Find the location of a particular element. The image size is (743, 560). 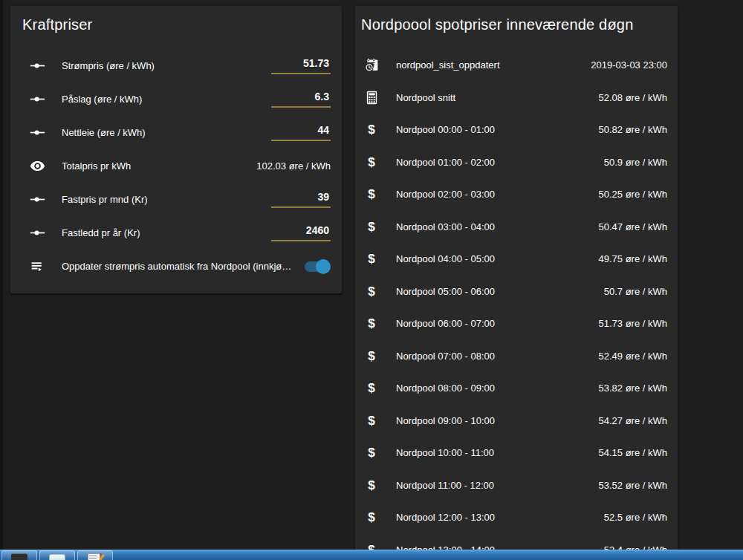

entity-label: Nordpool 01:00 - 02:00 is located at coordinates (496, 162).